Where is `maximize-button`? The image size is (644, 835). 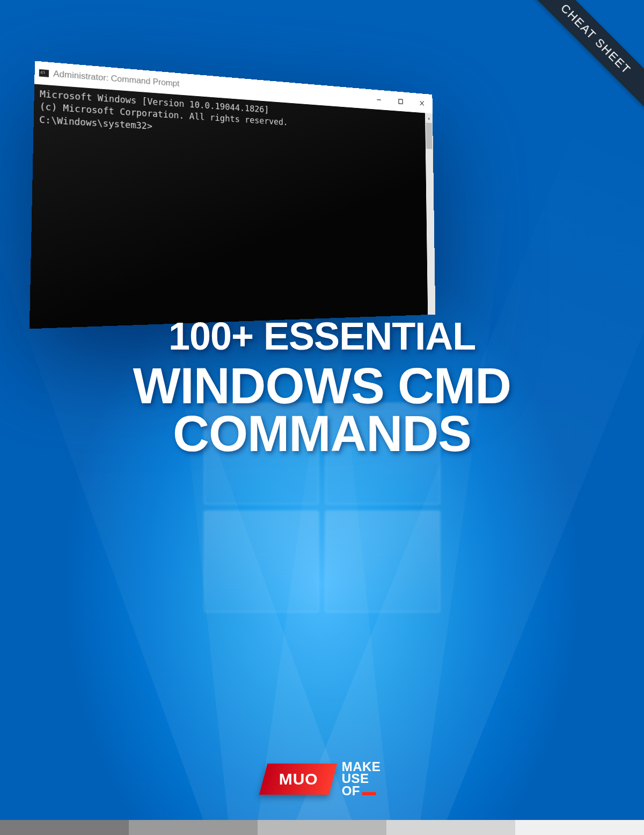
maximize-button is located at coordinates (400, 101).